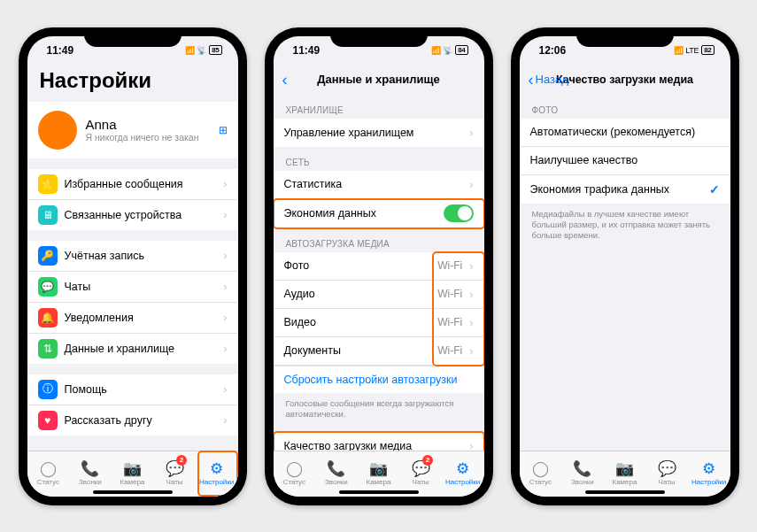 This screenshot has height=532, width=757. I want to click on bell-icon: 🔔, so click(48, 318).